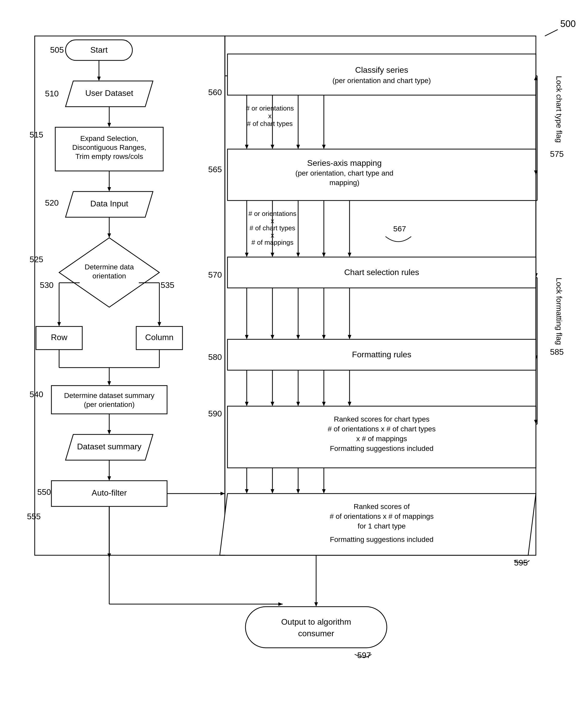 The image size is (586, 728). What do you see at coordinates (557, 154) in the screenshot?
I see `label-575: 575` at bounding box center [557, 154].